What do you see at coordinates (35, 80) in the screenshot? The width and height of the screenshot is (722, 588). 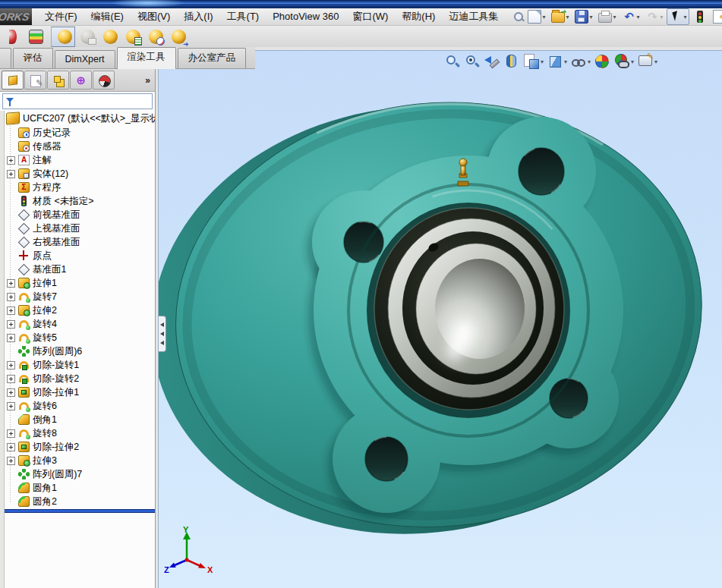 I see `propertymanager-tab` at bounding box center [35, 80].